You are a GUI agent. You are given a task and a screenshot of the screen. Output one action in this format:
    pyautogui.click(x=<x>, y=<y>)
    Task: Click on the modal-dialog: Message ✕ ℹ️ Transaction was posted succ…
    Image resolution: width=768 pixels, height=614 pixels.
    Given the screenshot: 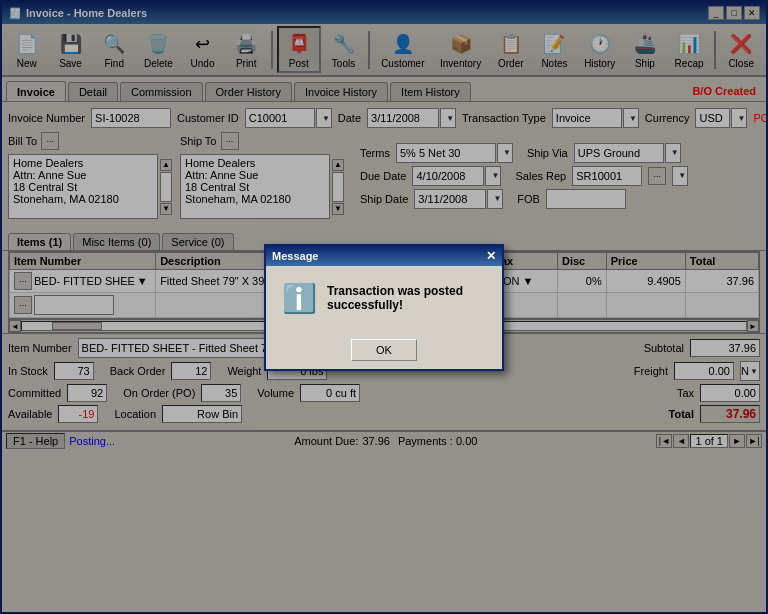 What is the action you would take?
    pyautogui.click(x=384, y=308)
    